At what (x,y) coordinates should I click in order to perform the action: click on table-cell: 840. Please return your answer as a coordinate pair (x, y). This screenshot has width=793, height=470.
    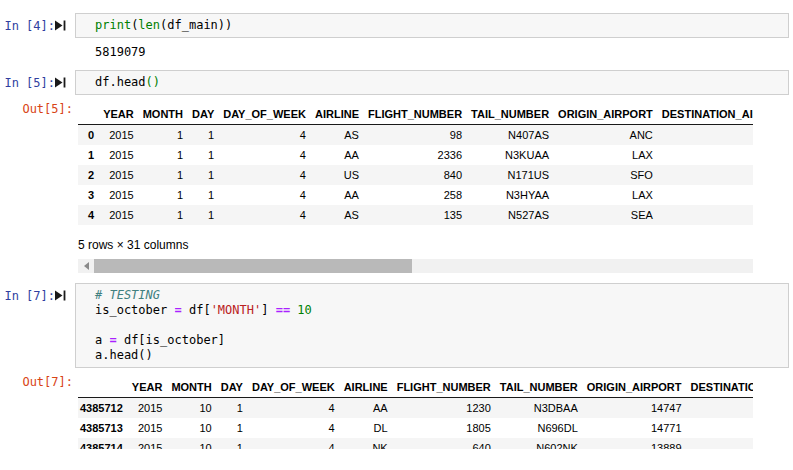
    Looking at the image, I should click on (420, 175).